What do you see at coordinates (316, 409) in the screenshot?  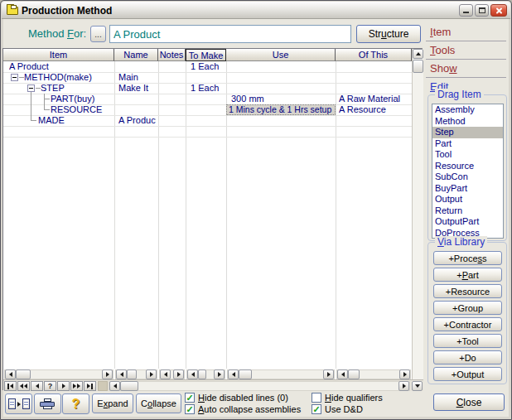 I see `use-dnd-checkbox: ✓` at bounding box center [316, 409].